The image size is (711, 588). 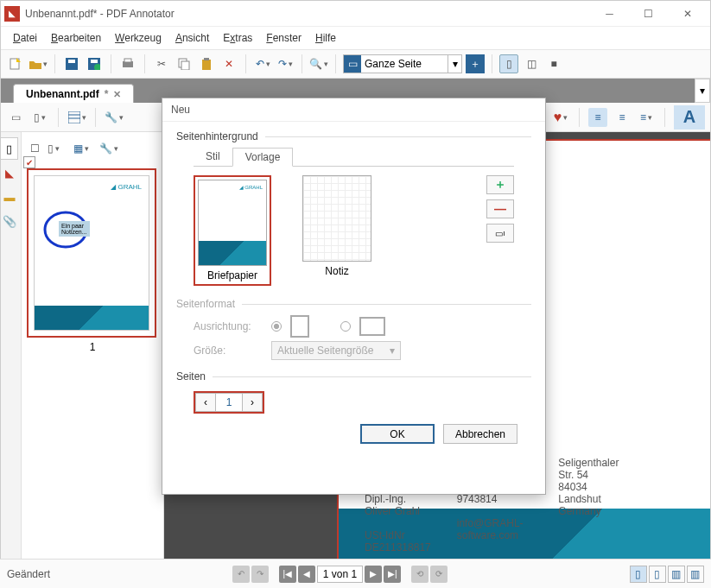 What do you see at coordinates (688, 14) in the screenshot?
I see `close-button: ✕` at bounding box center [688, 14].